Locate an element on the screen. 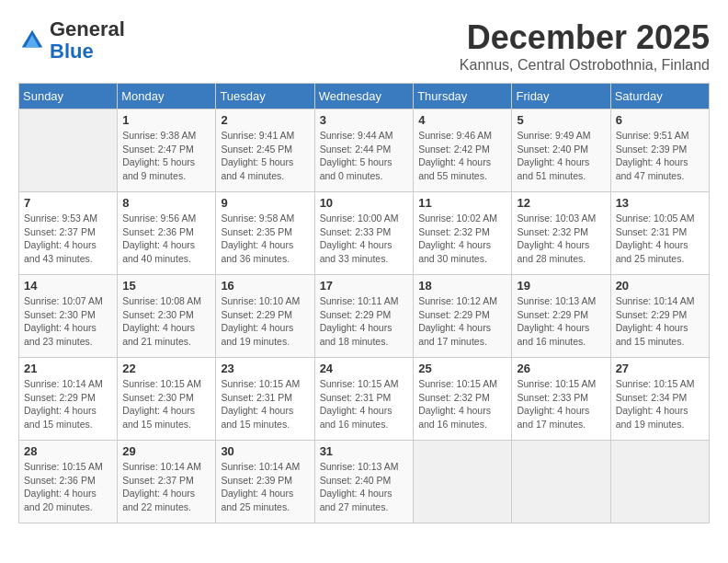  calendar-cell: 19Sunrise: 10:13 AM Sunset: 2:29 PM Dayl… is located at coordinates (561, 316).